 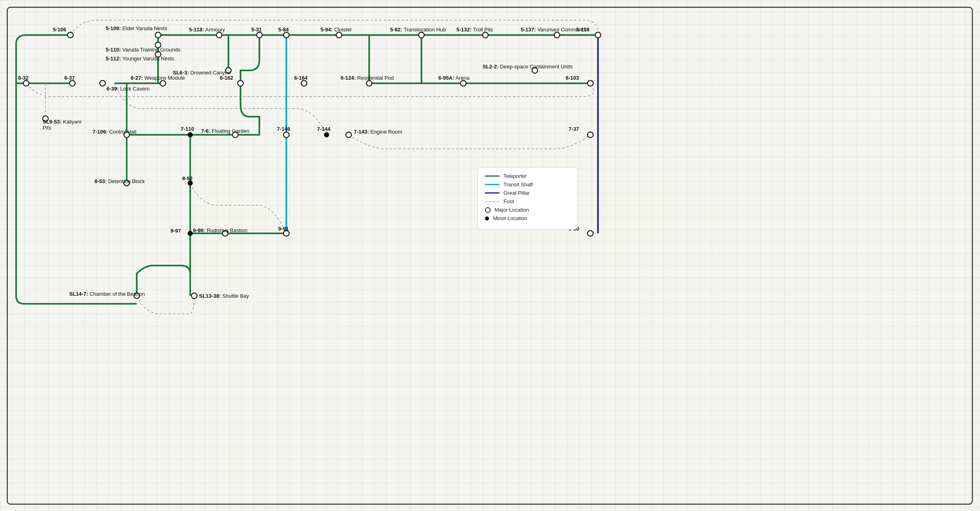 I want to click on svg-text: 6-39: Lock Cavern, so click(x=128, y=89).